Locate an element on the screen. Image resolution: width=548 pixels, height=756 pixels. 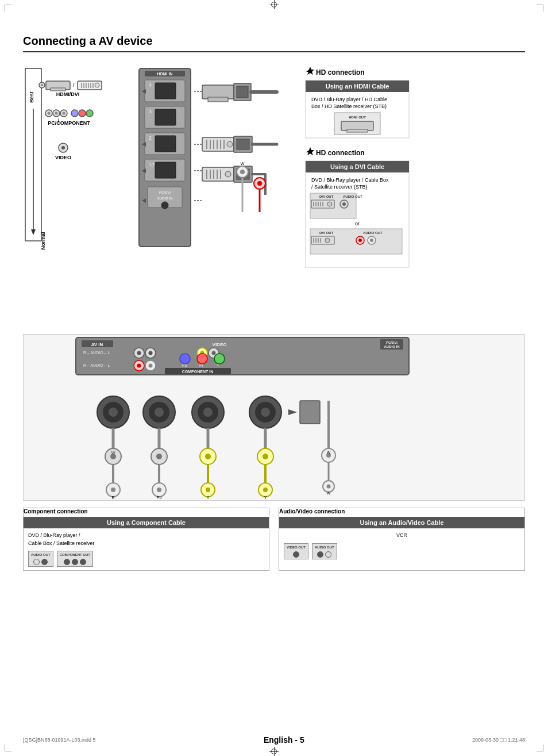
audio-circle-r is located at coordinates (37, 562).